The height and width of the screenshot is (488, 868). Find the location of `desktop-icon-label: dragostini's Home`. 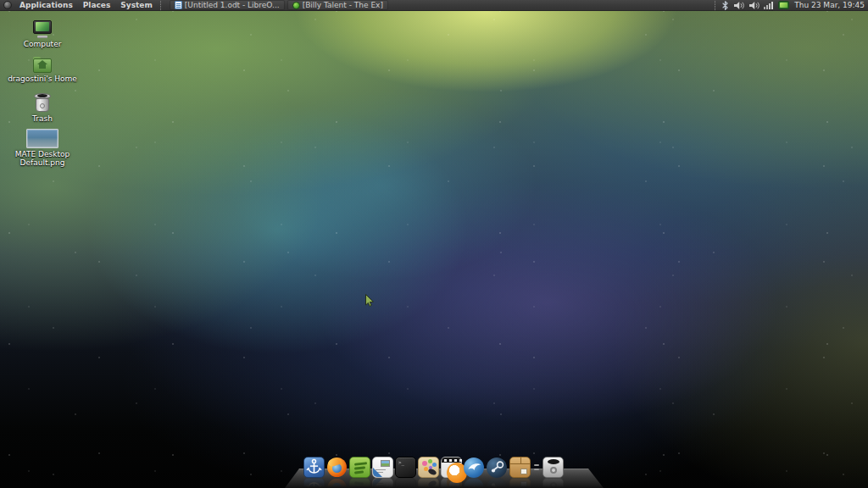

desktop-icon-label: dragostini's Home is located at coordinates (42, 79).